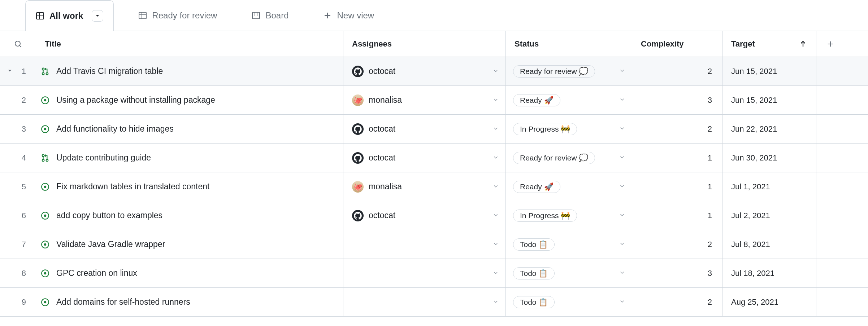 This screenshot has width=868, height=326. I want to click on row-number: 2, so click(18, 100).